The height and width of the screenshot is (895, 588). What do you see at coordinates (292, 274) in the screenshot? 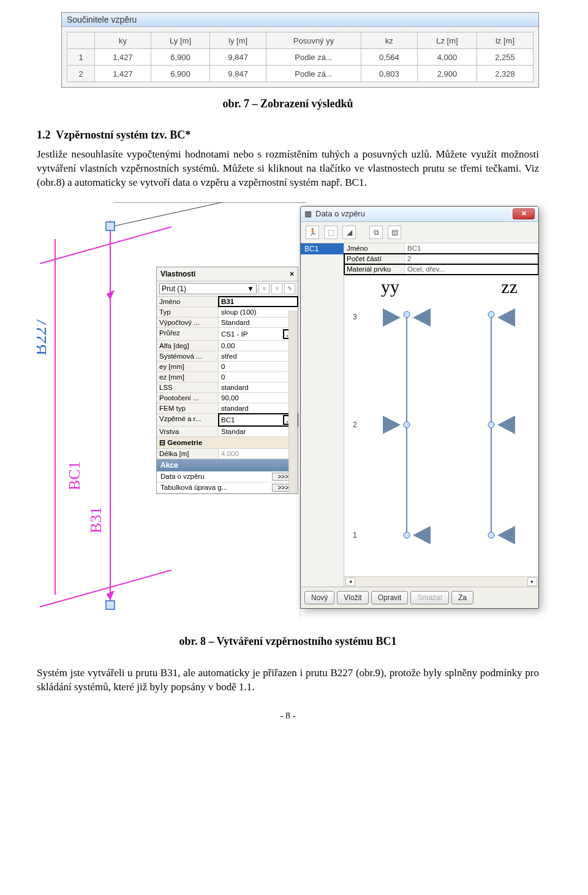
I see `close-icon: ×` at bounding box center [292, 274].